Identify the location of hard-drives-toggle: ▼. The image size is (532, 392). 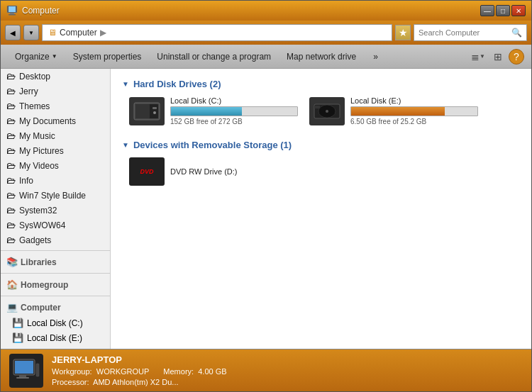
(126, 84).